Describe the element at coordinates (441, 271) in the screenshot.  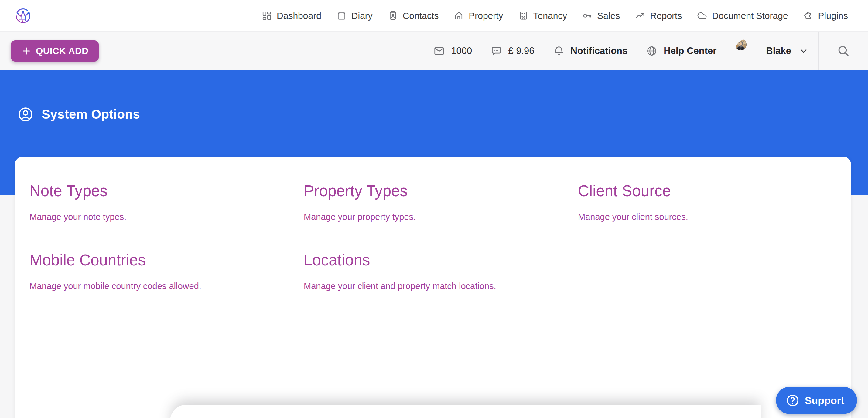
I see `option-locations: Locations Manage your client and propert…` at that location.